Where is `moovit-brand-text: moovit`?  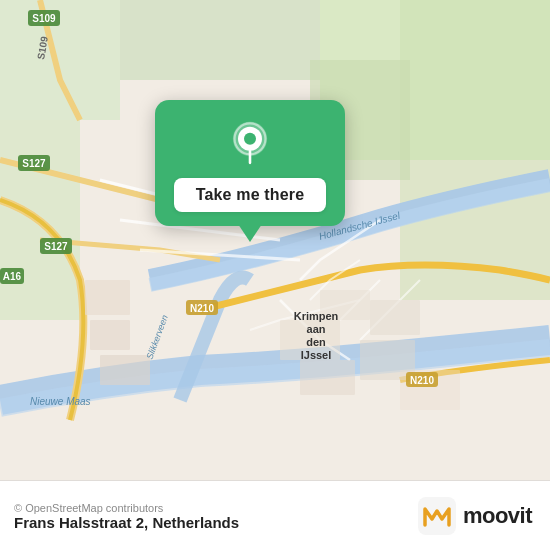
moovit-brand-text: moovit is located at coordinates (498, 516).